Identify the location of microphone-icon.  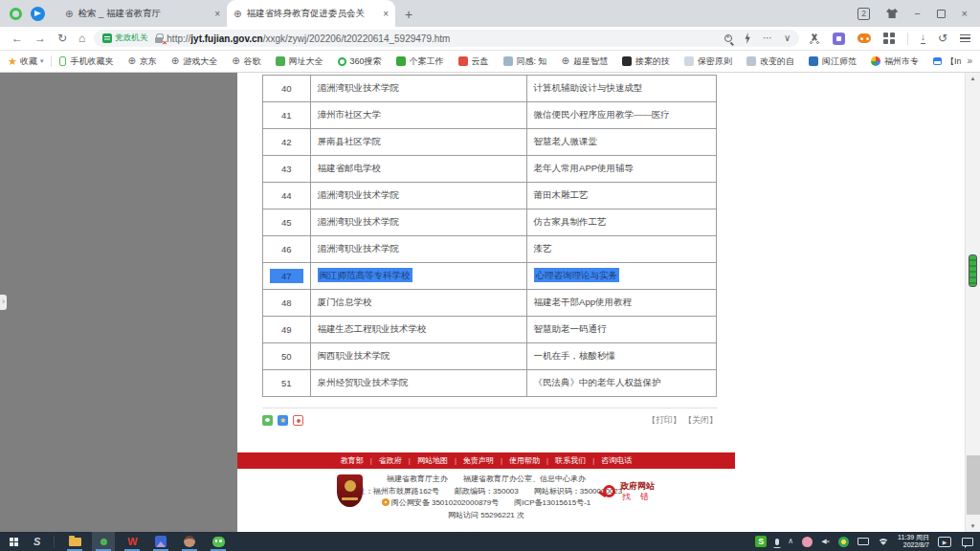
(777, 541).